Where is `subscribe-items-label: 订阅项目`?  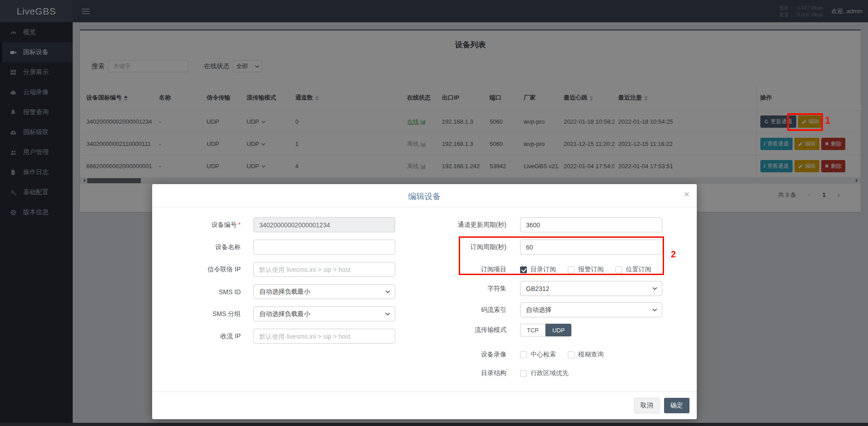 subscribe-items-label: 订阅项目 is located at coordinates (469, 270).